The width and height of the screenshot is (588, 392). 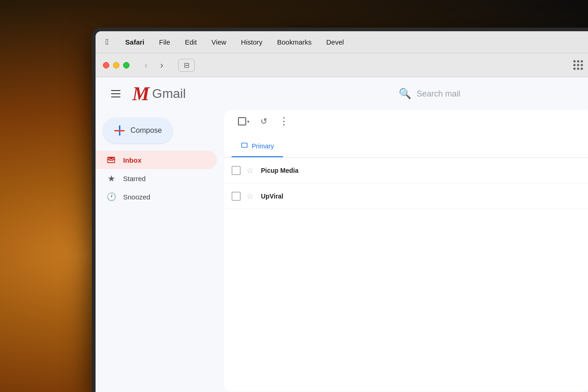 I want to click on nav-buttons: ‹ ›, so click(x=154, y=65).